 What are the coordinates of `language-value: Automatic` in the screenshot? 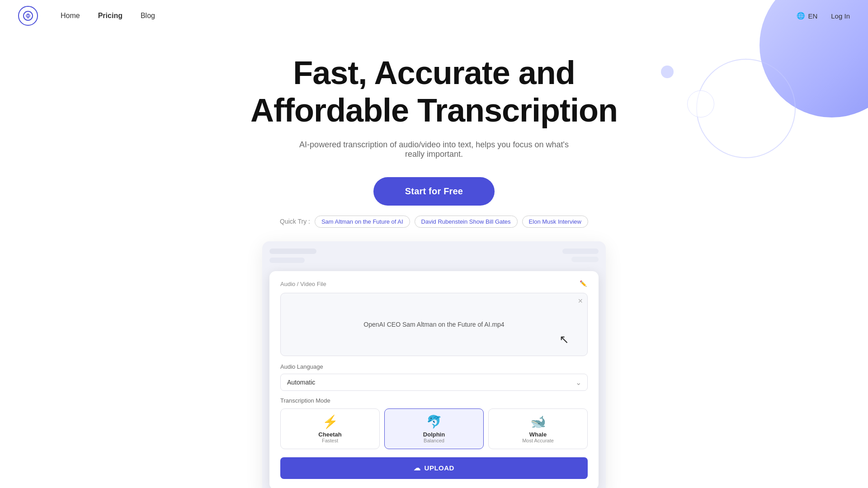 It's located at (301, 382).